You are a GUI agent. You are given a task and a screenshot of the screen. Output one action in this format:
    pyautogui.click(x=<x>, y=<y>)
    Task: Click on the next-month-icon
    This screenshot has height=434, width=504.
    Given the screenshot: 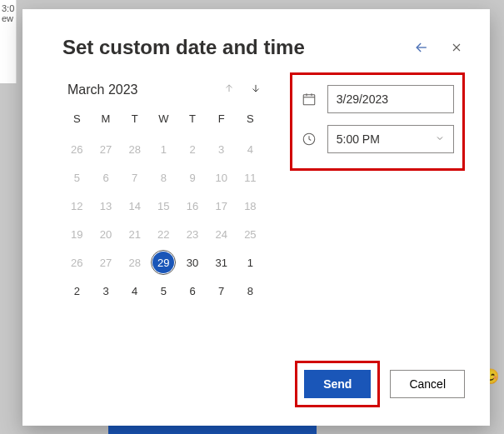 What is the action you would take?
    pyautogui.click(x=256, y=90)
    